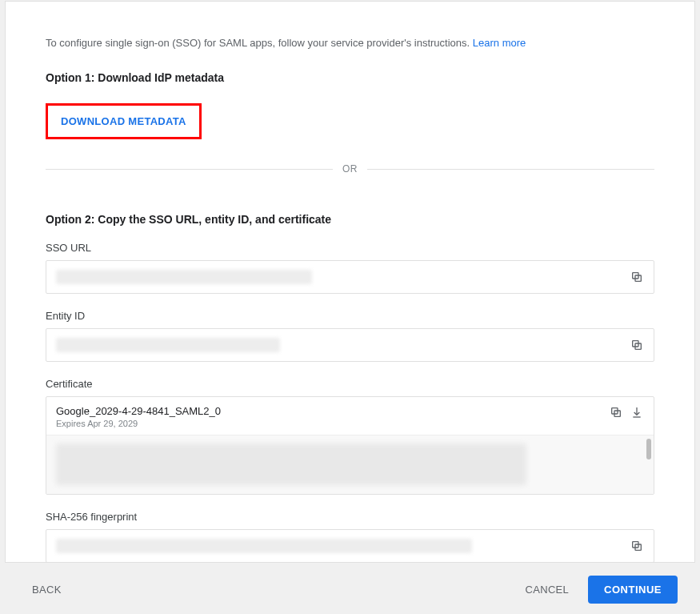 This screenshot has width=700, height=614. What do you see at coordinates (350, 277) in the screenshot?
I see `sso-url-field` at bounding box center [350, 277].